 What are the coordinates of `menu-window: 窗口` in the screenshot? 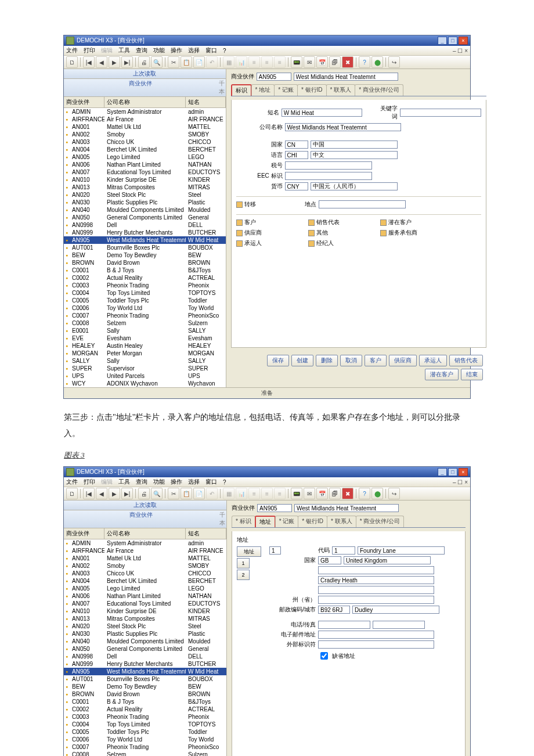 It's located at (211, 51).